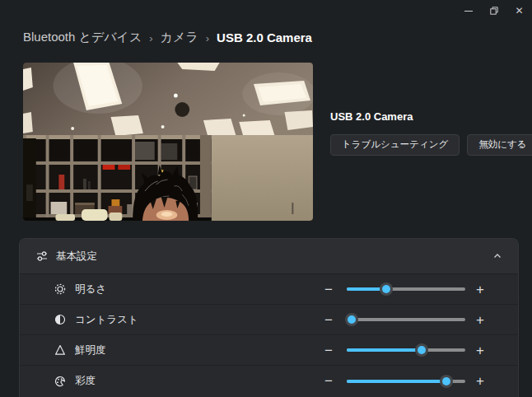 The width and height of the screenshot is (532, 397). I want to click on setting-row-brightness: 明るさ − +, so click(268, 290).